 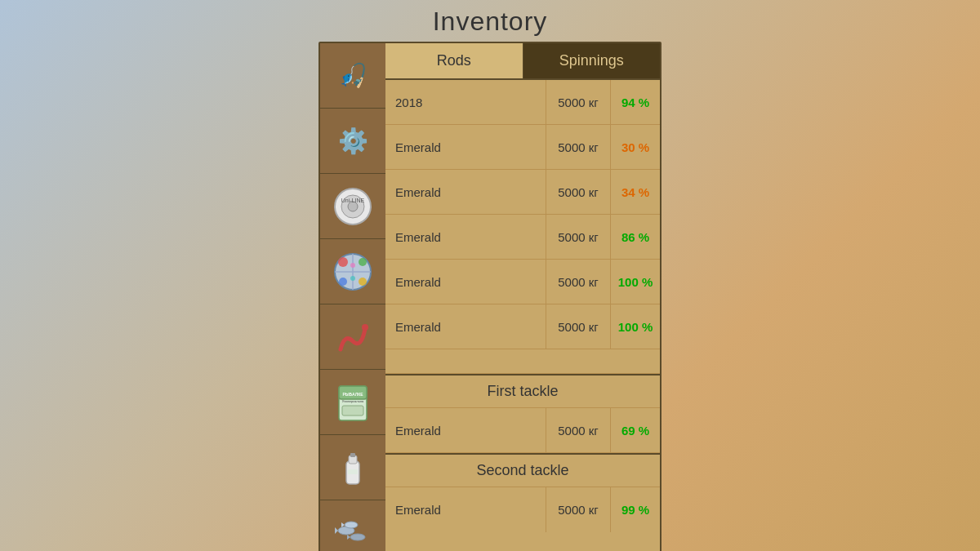 What do you see at coordinates (635, 237) in the screenshot?
I see `item-pct: 86 %` at bounding box center [635, 237].